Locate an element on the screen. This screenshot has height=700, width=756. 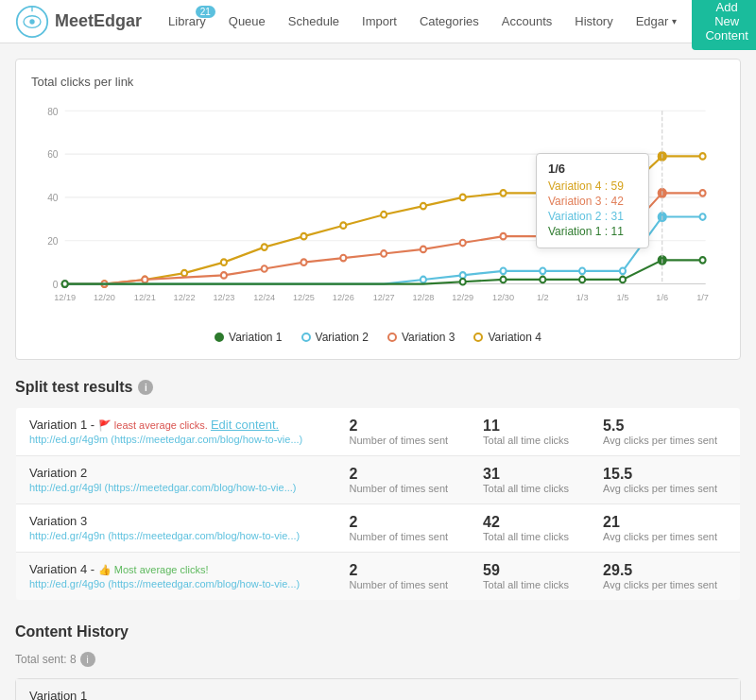
nav-edgar: Edgar ▾ is located at coordinates (657, 22).